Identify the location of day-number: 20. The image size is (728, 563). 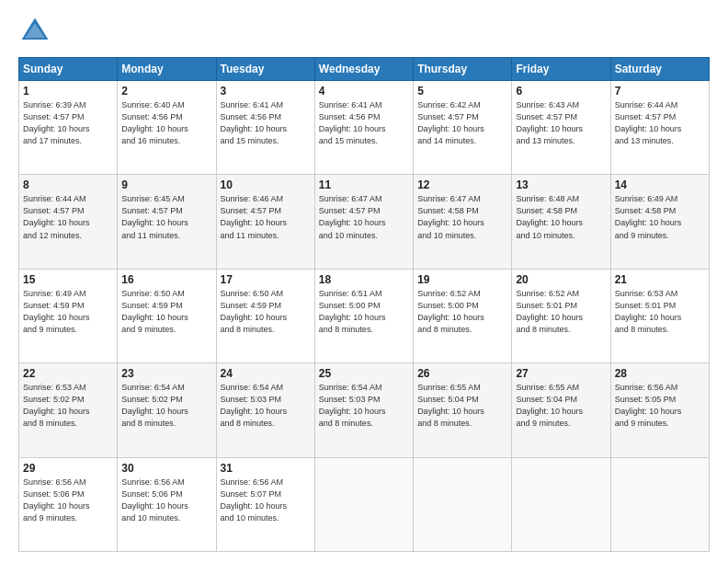
(561, 280).